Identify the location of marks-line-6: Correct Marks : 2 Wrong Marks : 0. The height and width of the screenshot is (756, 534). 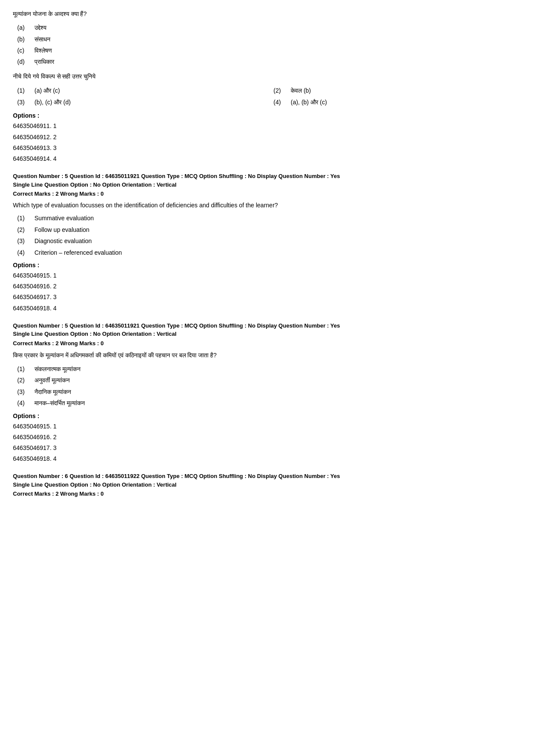
(267, 494).